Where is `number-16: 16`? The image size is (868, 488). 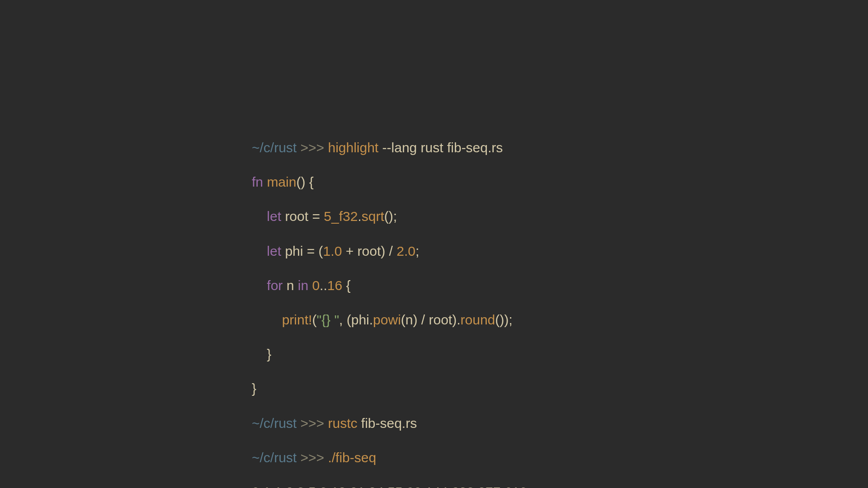 number-16: 16 is located at coordinates (335, 286).